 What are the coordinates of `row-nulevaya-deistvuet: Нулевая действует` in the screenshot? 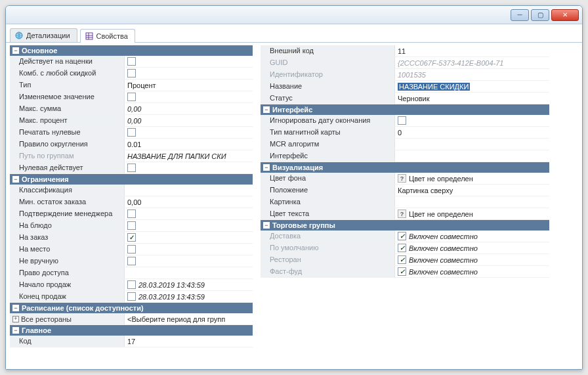 It's located at (131, 168).